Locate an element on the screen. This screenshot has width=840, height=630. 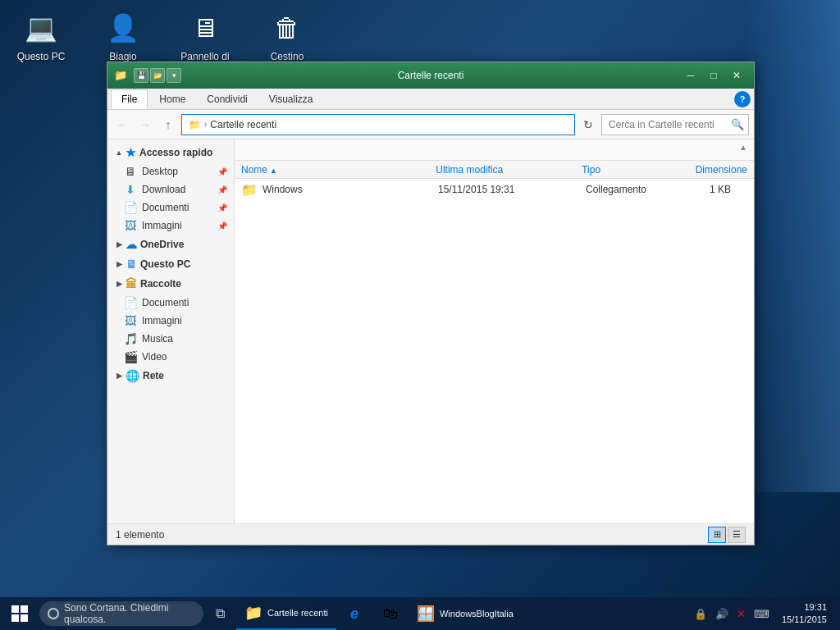
start-icon is located at coordinates (20, 614).